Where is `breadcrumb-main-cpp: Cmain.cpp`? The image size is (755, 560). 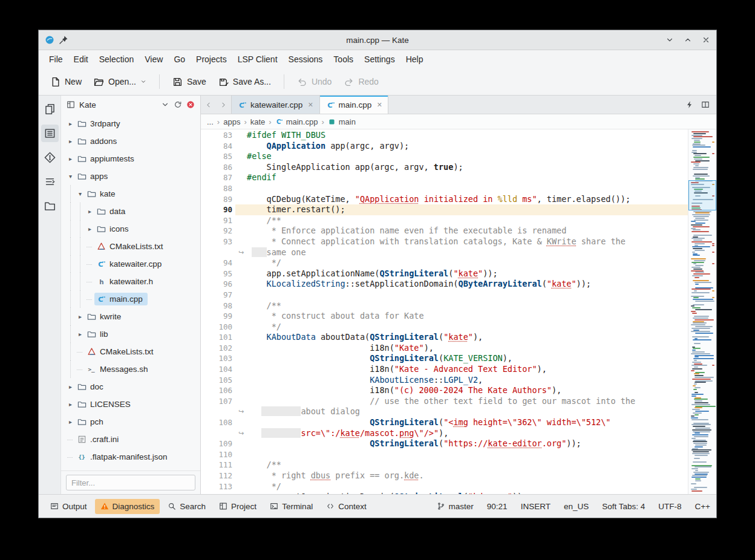
breadcrumb-main-cpp: Cmain.cpp is located at coordinates (296, 122).